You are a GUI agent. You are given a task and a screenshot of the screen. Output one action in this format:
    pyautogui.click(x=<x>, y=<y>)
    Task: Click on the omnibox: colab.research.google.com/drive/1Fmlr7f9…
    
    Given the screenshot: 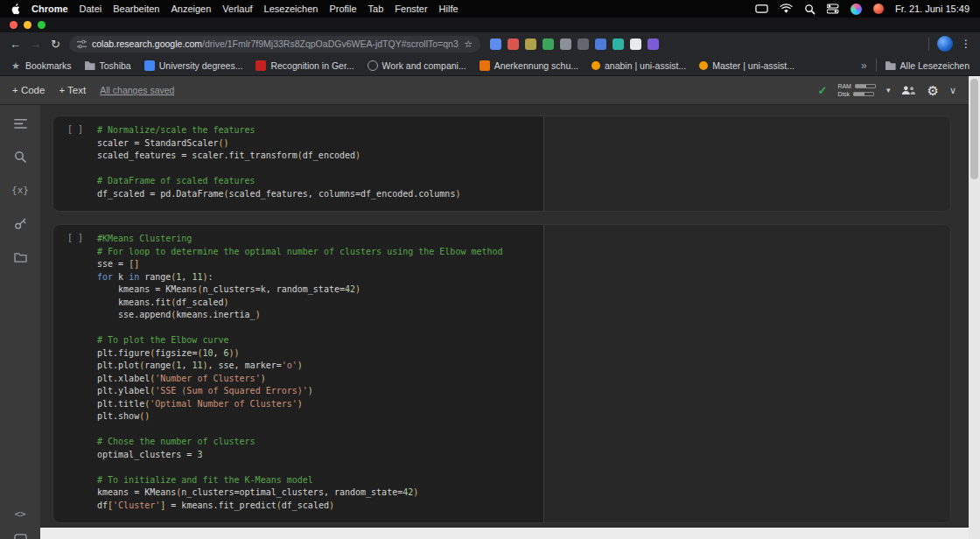 What is the action you would take?
    pyautogui.click(x=275, y=44)
    